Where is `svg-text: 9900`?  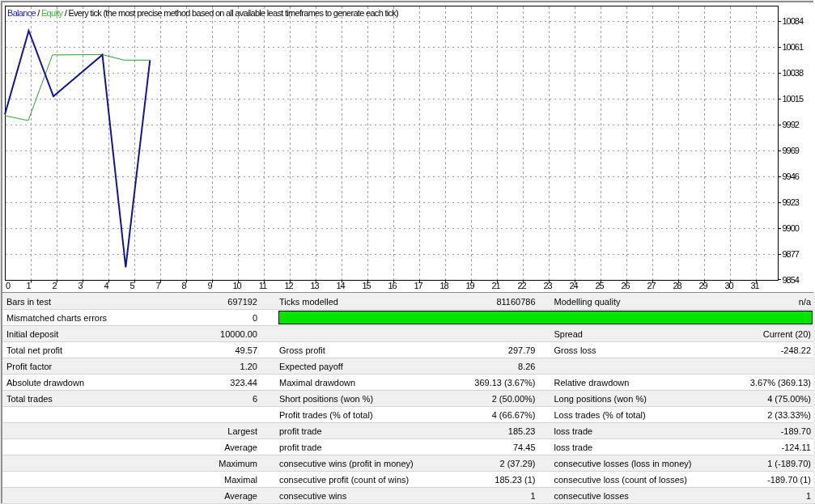 svg-text: 9900 is located at coordinates (792, 228).